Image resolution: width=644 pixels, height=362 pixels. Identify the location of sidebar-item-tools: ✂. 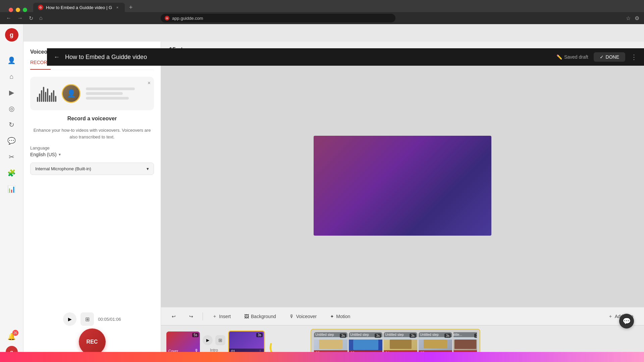
(12, 157).